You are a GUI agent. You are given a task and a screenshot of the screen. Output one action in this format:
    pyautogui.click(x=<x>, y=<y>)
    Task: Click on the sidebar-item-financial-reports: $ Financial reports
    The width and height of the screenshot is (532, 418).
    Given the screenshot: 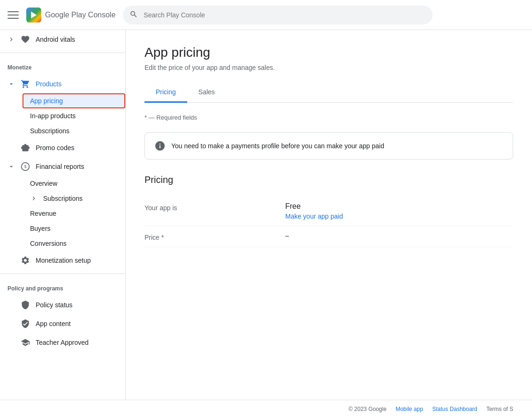 What is the action you would take?
    pyautogui.click(x=63, y=167)
    